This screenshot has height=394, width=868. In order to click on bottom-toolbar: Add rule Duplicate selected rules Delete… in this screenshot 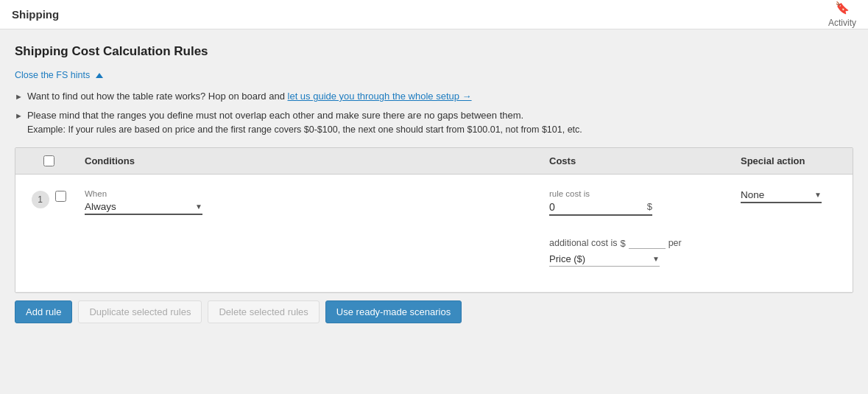, I will do `click(434, 308)`.